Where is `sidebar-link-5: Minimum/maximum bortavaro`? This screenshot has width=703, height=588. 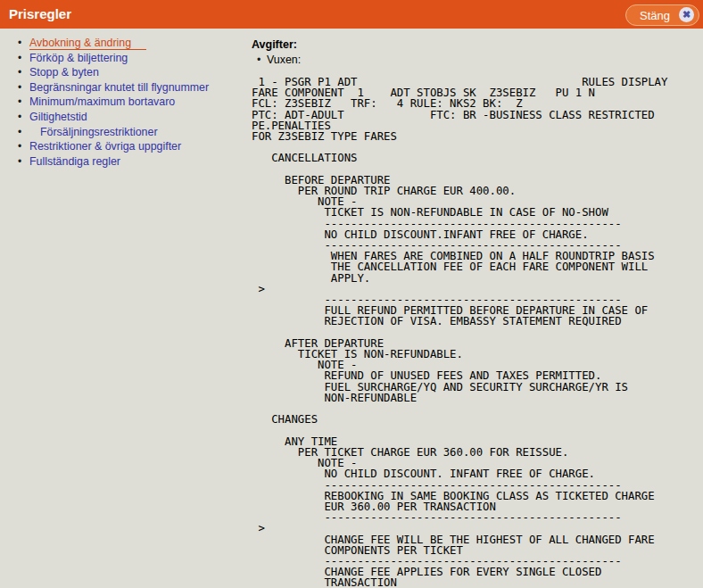
sidebar-link-5: Minimum/maximum bortavaro is located at coordinates (102, 102).